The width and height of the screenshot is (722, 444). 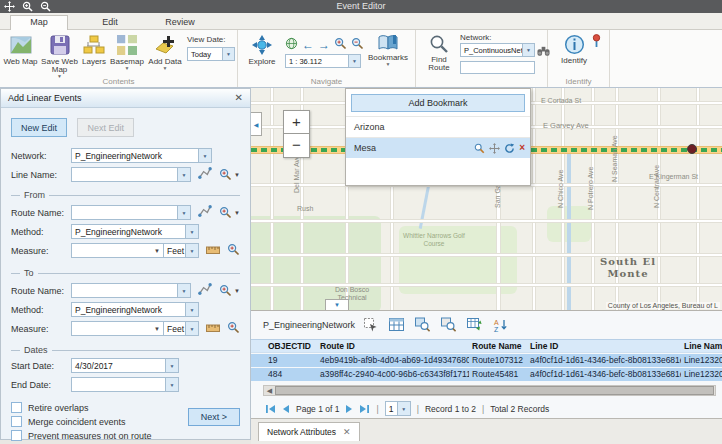 What do you see at coordinates (422, 324) in the screenshot?
I see `zoom-to-selected-icon` at bounding box center [422, 324].